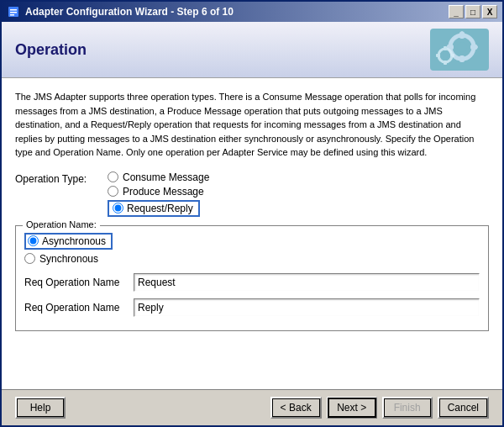 The width and height of the screenshot is (504, 427). Describe the element at coordinates (407, 408) in the screenshot. I see `finish-button: Finish` at that location.